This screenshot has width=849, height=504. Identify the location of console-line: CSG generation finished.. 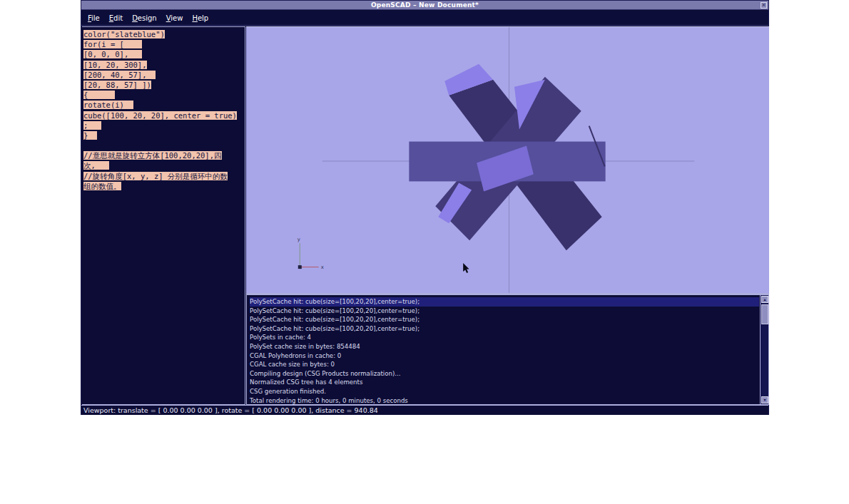
(504, 392).